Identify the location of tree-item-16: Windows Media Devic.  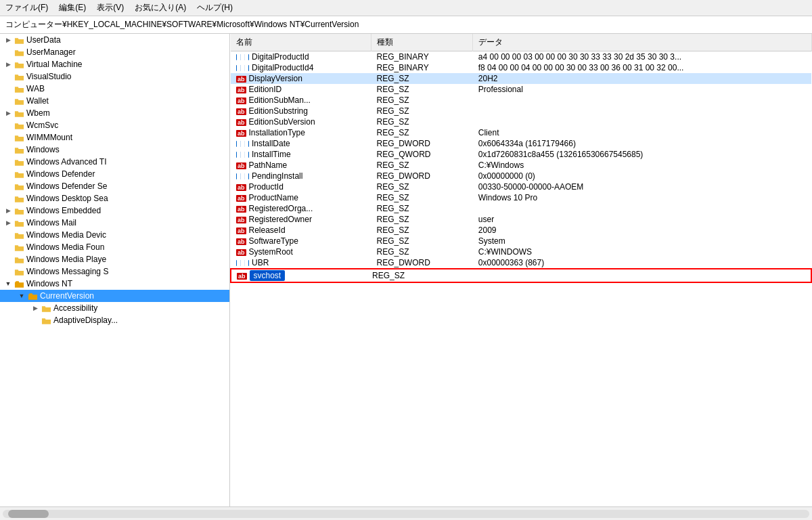
(115, 235).